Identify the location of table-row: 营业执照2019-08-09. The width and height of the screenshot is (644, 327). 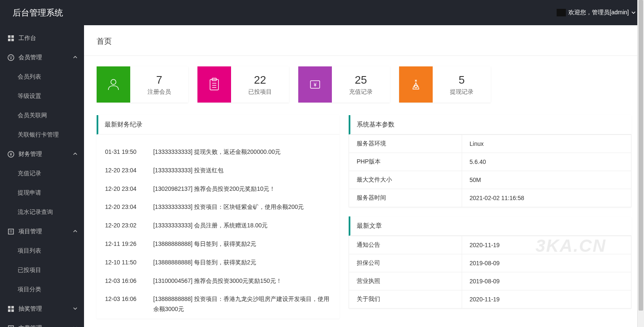
(490, 282).